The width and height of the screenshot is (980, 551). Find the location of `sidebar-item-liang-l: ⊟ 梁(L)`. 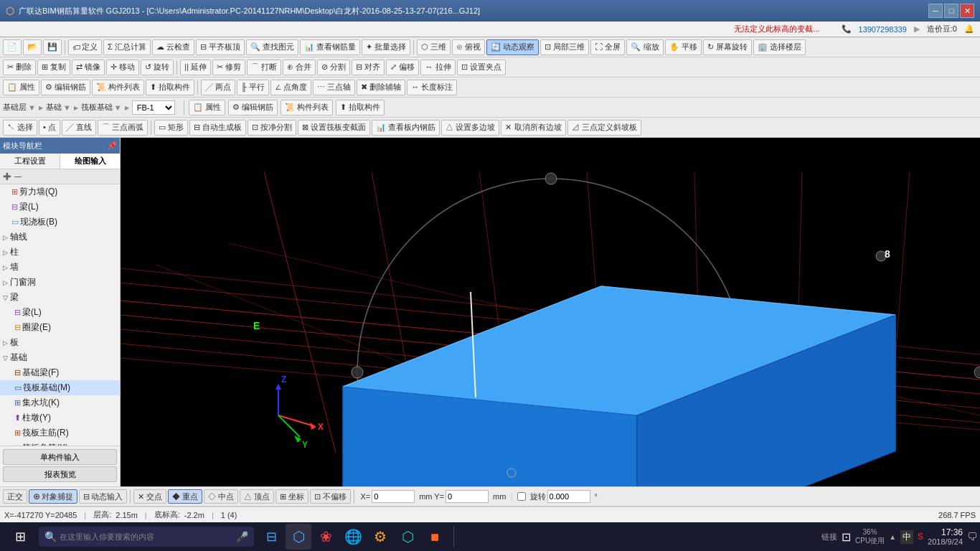

sidebar-item-liang-l: ⊟ 梁(L) is located at coordinates (60, 313).